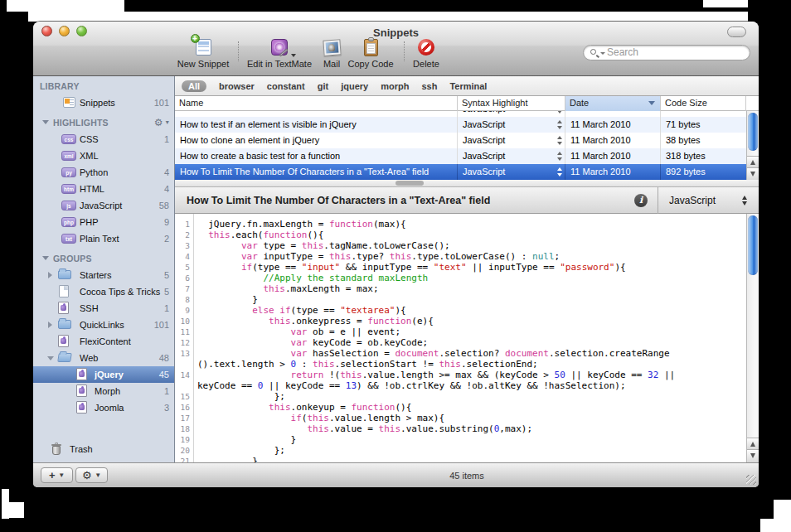 Image resolution: width=791 pixels, height=532 pixels. Describe the element at coordinates (104, 449) in the screenshot. I see `sidebar-item-trash: Trash` at that location.